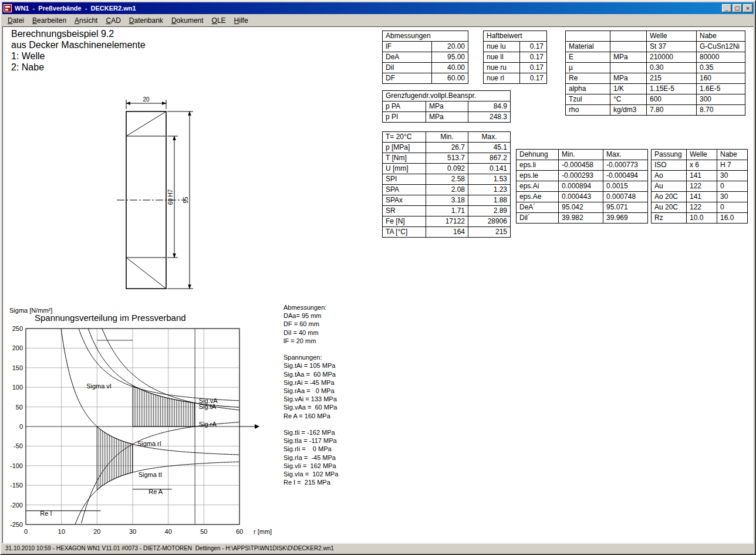 The image size is (756, 555). I want to click on y-tick-label: -100, so click(16, 466).